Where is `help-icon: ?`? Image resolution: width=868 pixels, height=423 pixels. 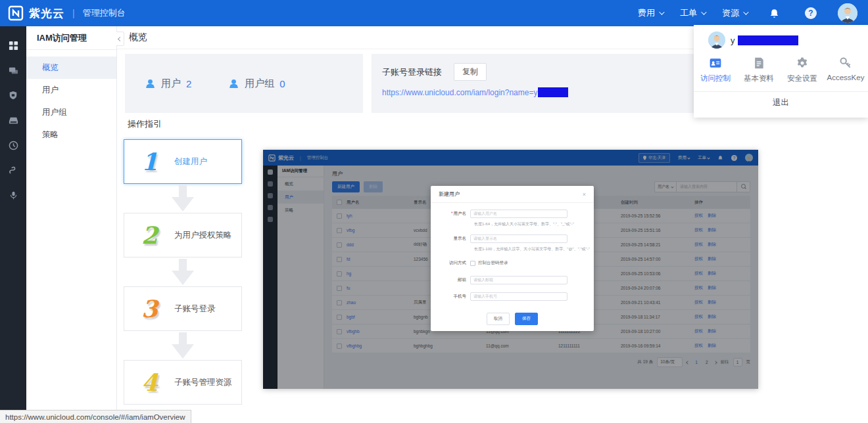 help-icon: ? is located at coordinates (811, 13).